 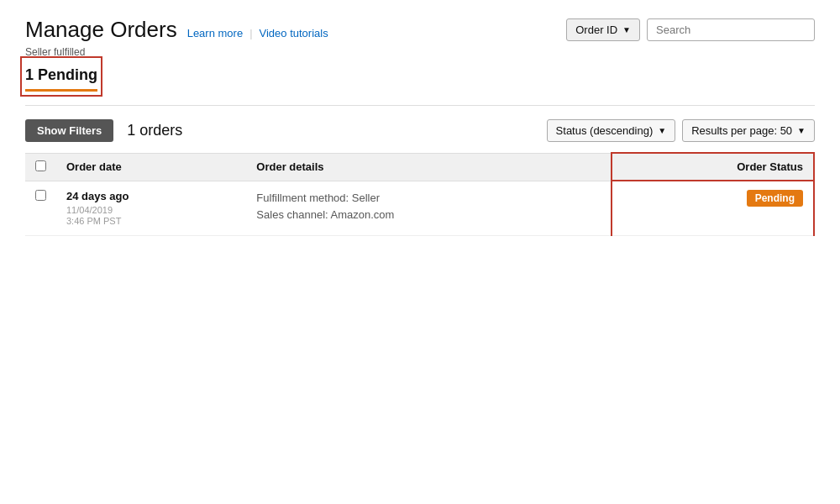 What do you see at coordinates (712, 166) in the screenshot?
I see `order-status-col-header: Order Status` at bounding box center [712, 166].